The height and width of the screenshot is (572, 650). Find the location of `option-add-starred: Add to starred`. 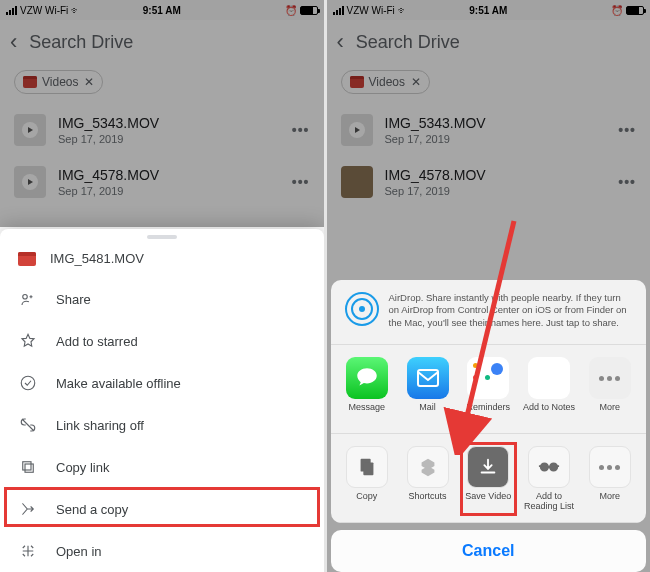

option-add-starred: Add to starred is located at coordinates (162, 341).